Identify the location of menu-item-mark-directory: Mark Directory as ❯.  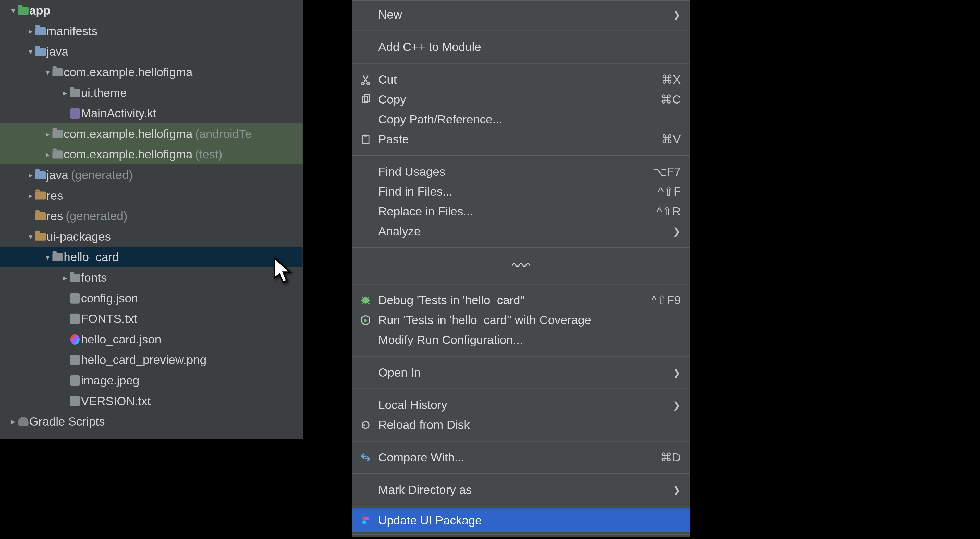
(521, 490).